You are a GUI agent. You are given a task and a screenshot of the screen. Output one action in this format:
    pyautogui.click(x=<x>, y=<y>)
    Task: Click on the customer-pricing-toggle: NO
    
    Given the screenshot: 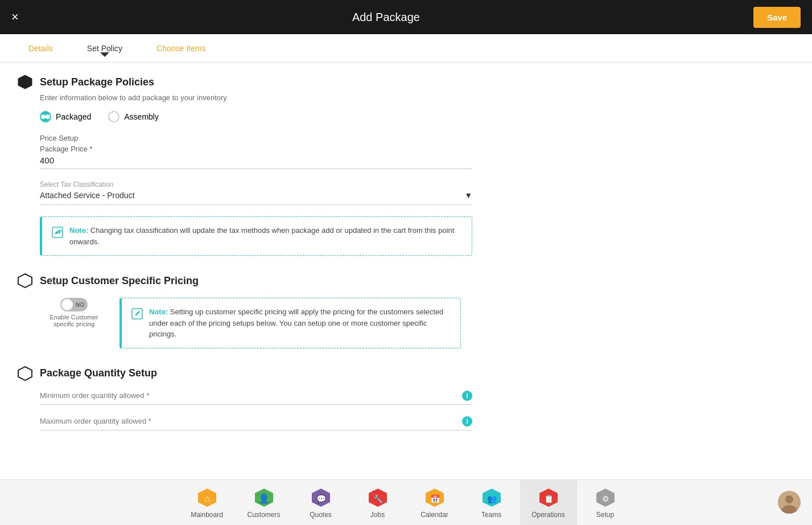 What is the action you would take?
    pyautogui.click(x=74, y=305)
    